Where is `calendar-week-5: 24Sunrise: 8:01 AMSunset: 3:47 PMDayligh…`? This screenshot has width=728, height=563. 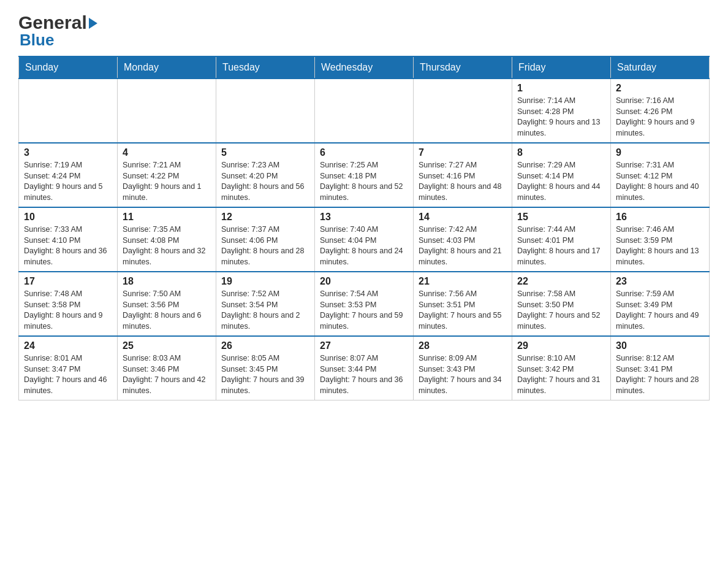
calendar-week-5: 24Sunrise: 8:01 AMSunset: 3:47 PMDayligh… is located at coordinates (364, 368).